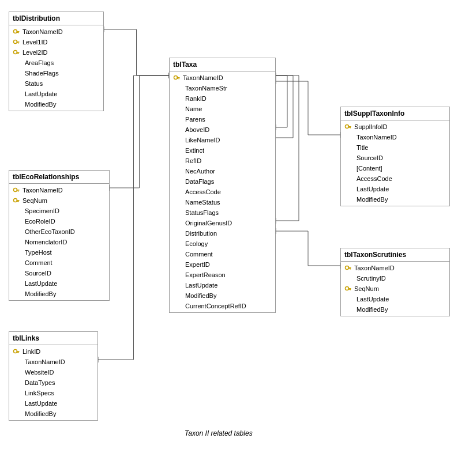  Describe the element at coordinates (223, 65) in the screenshot. I see `table-header-tblTaxa: tblTaxa` at that location.